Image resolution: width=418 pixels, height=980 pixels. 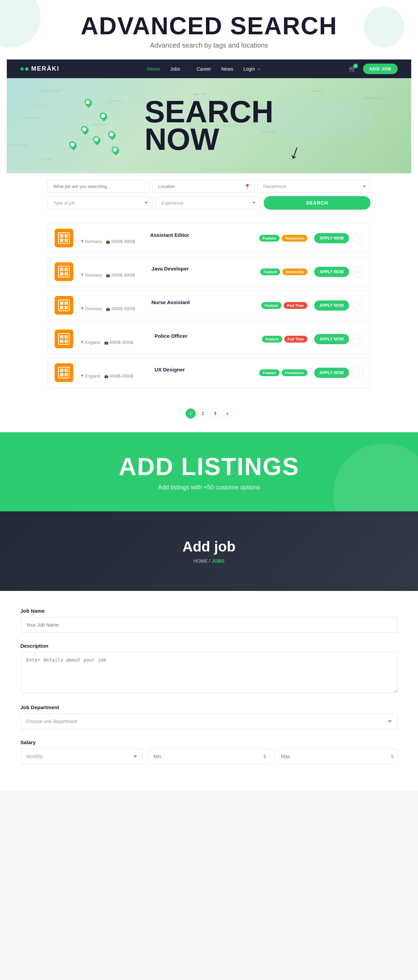 I want to click on form-group-salary: Salary Monthly Hourly Weekly Yearly $ $, so click(x=209, y=752).